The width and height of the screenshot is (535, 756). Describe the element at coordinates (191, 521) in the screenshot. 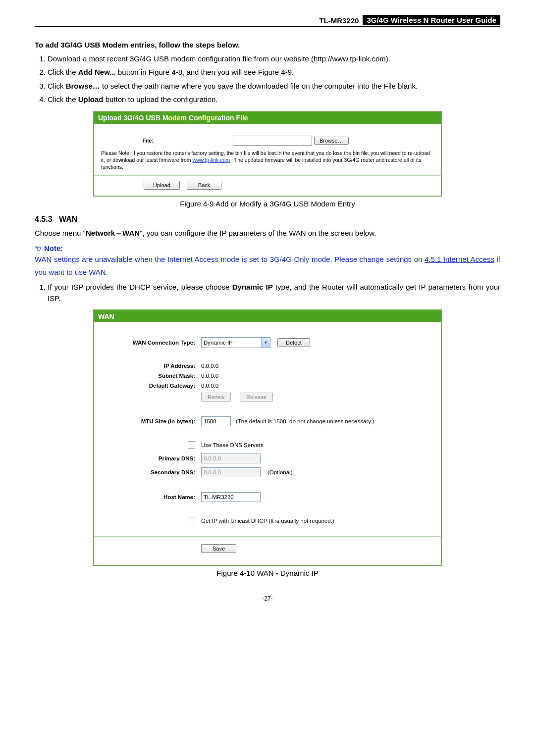

I see `unicast-dhcp-checkbox` at that location.